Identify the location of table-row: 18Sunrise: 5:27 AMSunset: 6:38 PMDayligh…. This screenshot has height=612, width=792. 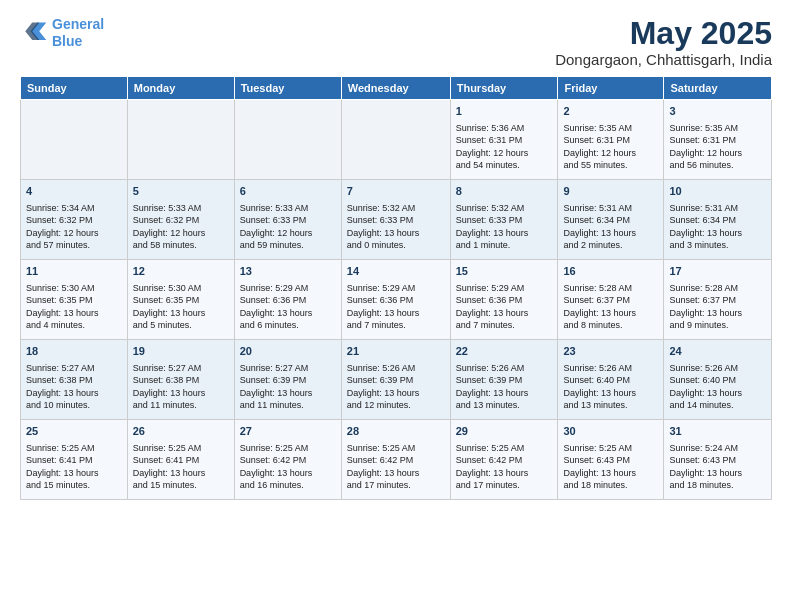
(74, 380).